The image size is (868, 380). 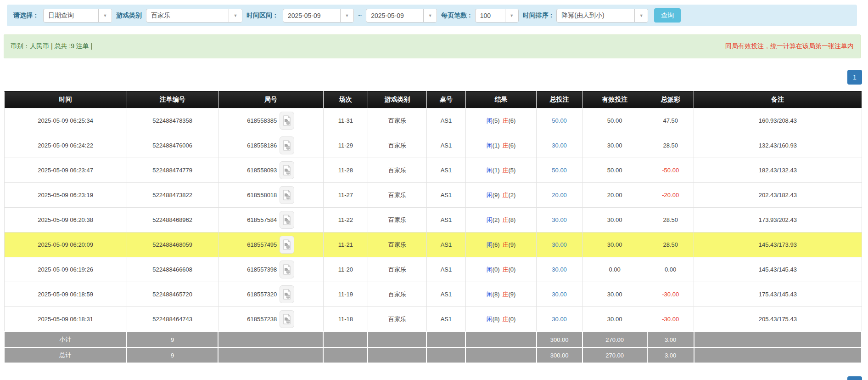 I want to click on cell-round: 618558385, so click(x=271, y=121).